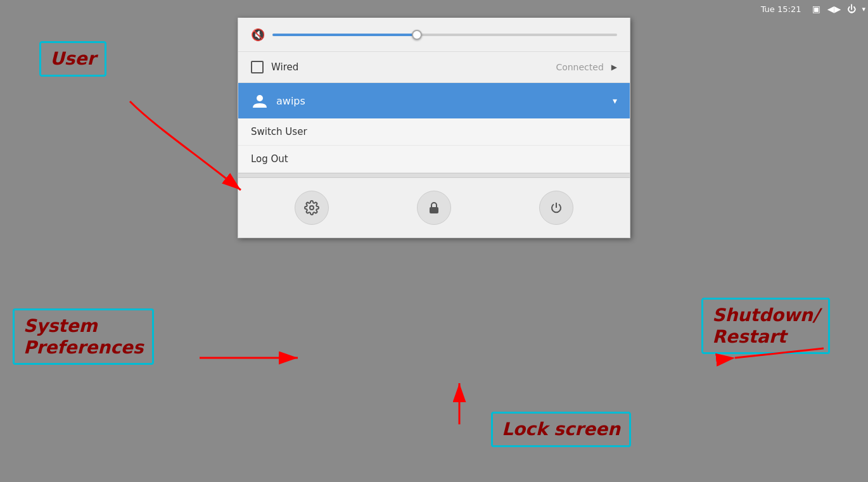 Image resolution: width=868 pixels, height=482 pixels. Describe the element at coordinates (285, 67) in the screenshot. I see `network-label: Wired` at that location.